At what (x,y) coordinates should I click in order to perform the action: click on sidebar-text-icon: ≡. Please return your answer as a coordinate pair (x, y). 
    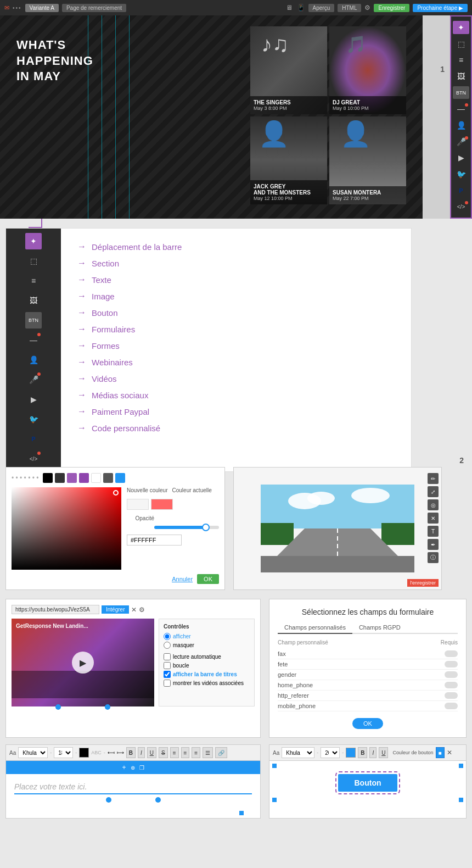
    Looking at the image, I should click on (461, 60).